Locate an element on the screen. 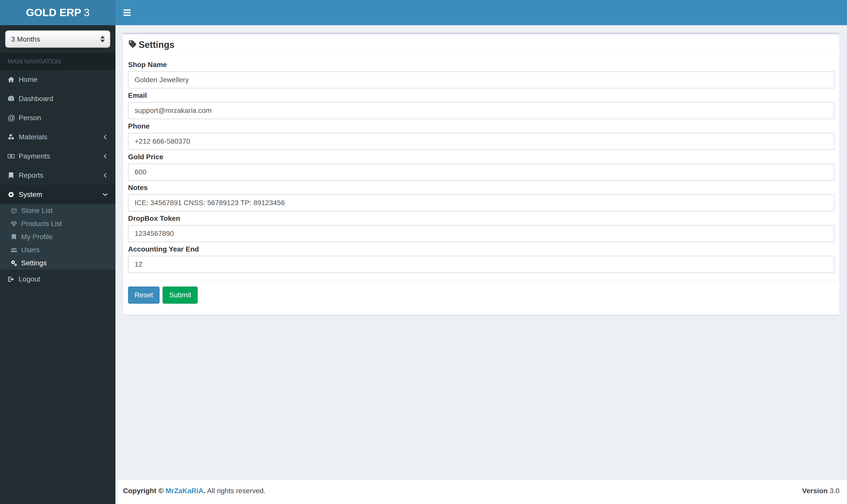  angle-down-icon is located at coordinates (105, 194).